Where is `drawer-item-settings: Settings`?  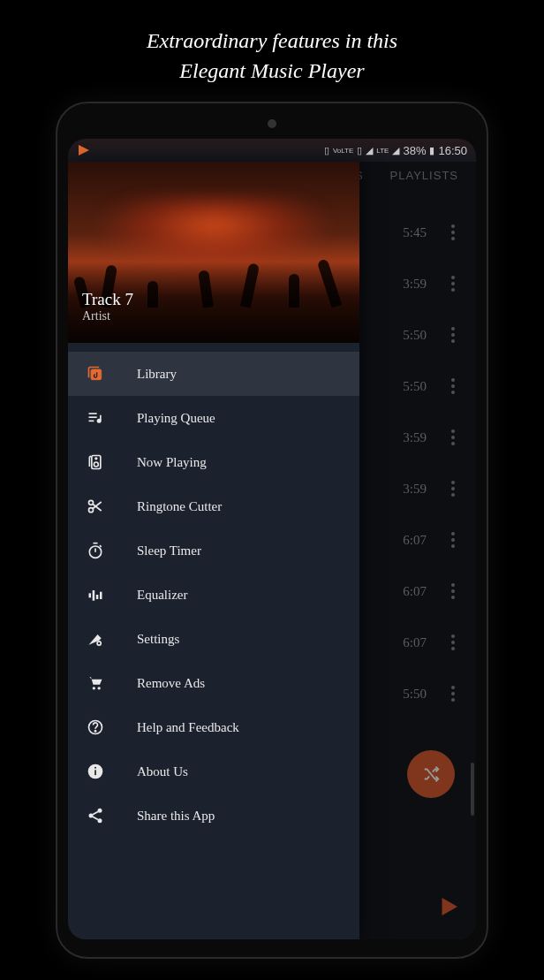
drawer-item-settings: Settings is located at coordinates (214, 639).